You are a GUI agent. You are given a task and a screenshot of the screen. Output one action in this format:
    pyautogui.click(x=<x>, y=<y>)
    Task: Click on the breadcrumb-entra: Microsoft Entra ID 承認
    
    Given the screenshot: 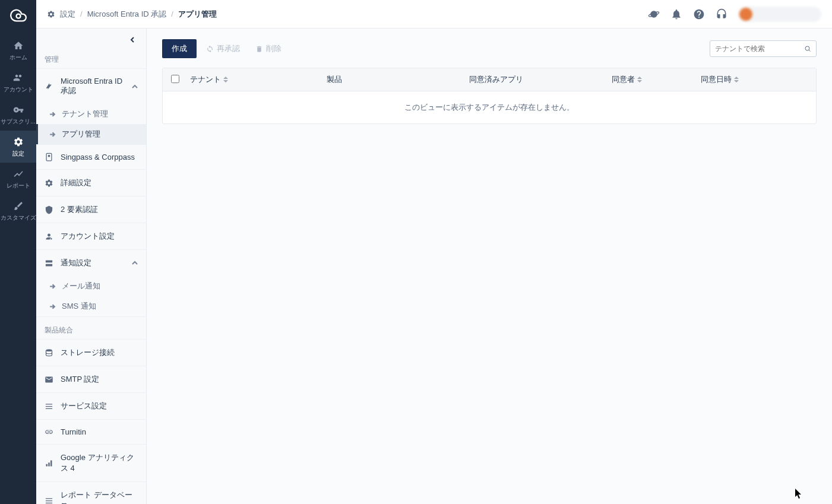 What is the action you would take?
    pyautogui.click(x=127, y=14)
    